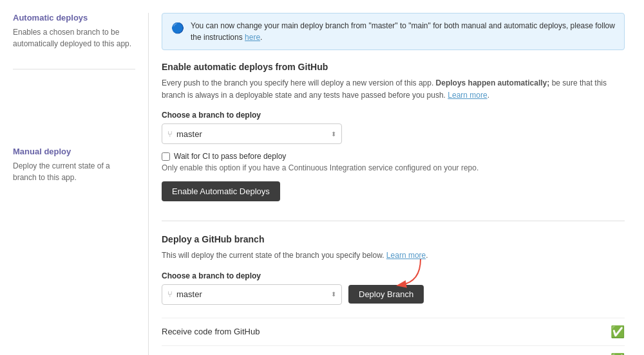 Image resolution: width=644 pixels, height=355 pixels. Describe the element at coordinates (618, 354) in the screenshot. I see `check-icon-build: ✅` at that location.